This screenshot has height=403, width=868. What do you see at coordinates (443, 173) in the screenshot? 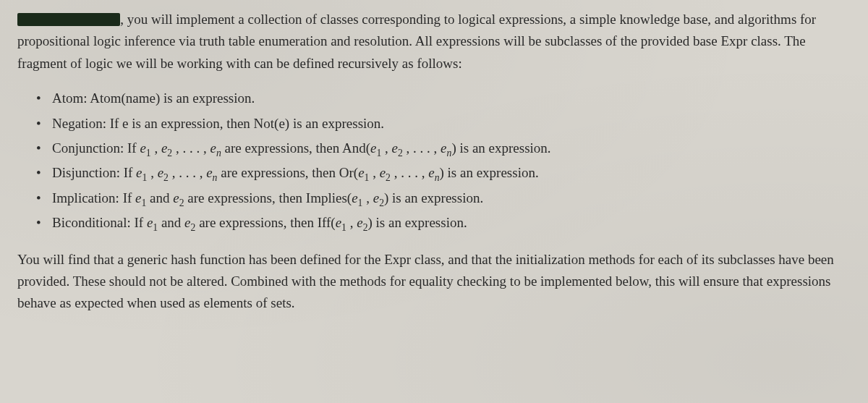
I see `list-item: Disjunction: If e1 , e2 , . . . , en are…` at bounding box center [443, 173].